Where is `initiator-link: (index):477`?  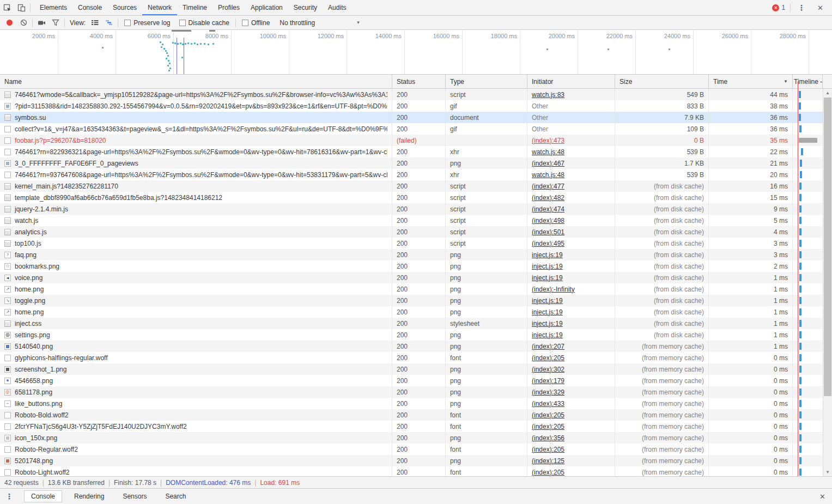 initiator-link: (index):477 is located at coordinates (548, 186).